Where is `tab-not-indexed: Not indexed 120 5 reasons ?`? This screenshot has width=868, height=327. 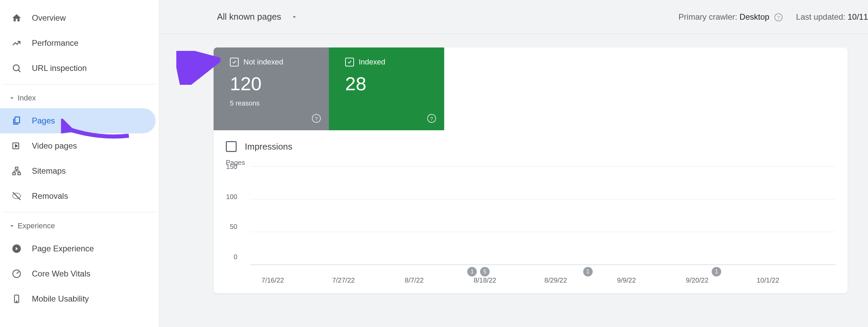 tab-not-indexed: Not indexed 120 5 reasons ? is located at coordinates (271, 89).